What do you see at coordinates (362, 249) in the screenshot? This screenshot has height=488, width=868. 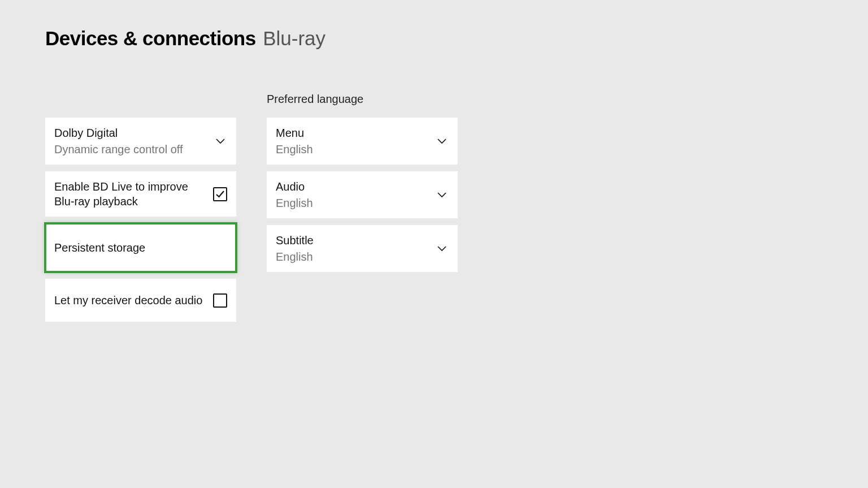 I see `subtitle-language-dropdown: Subtitle English` at bounding box center [362, 249].